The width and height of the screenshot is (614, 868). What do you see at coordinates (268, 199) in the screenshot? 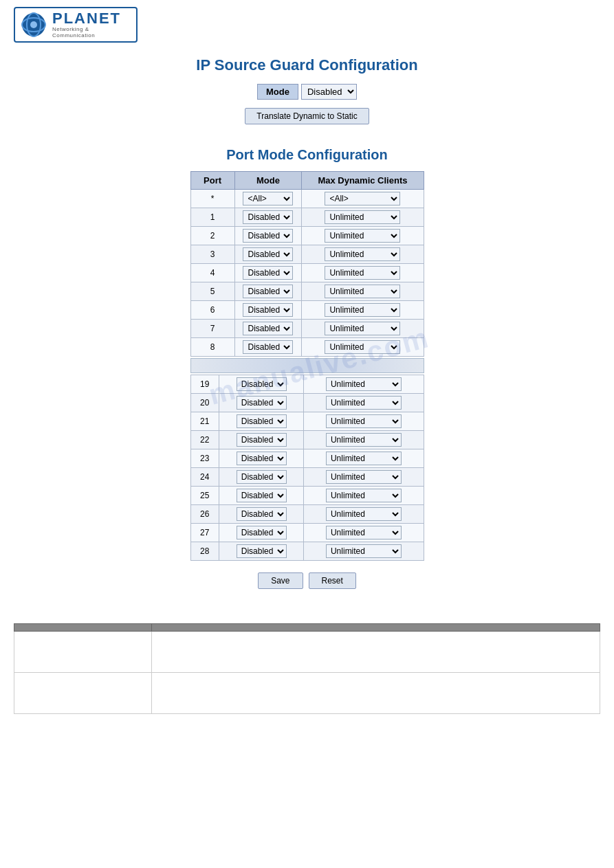
I see `mode-all-select: <All> Disabled Enabled` at bounding box center [268, 199].